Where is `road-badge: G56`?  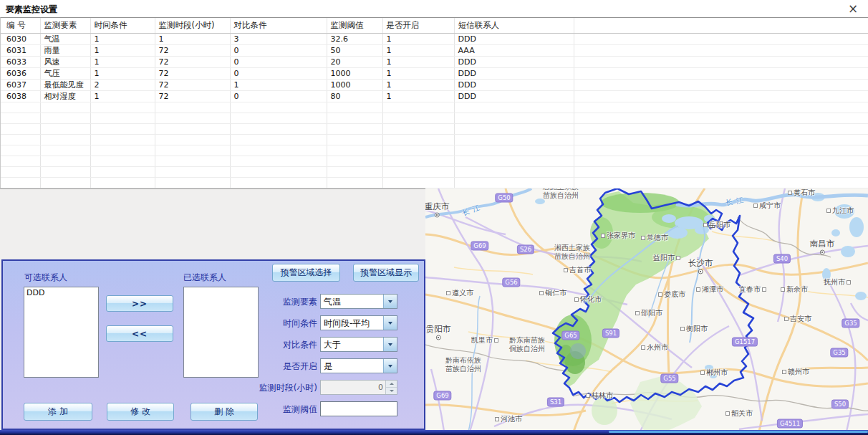
road-badge: G56 is located at coordinates (511, 282).